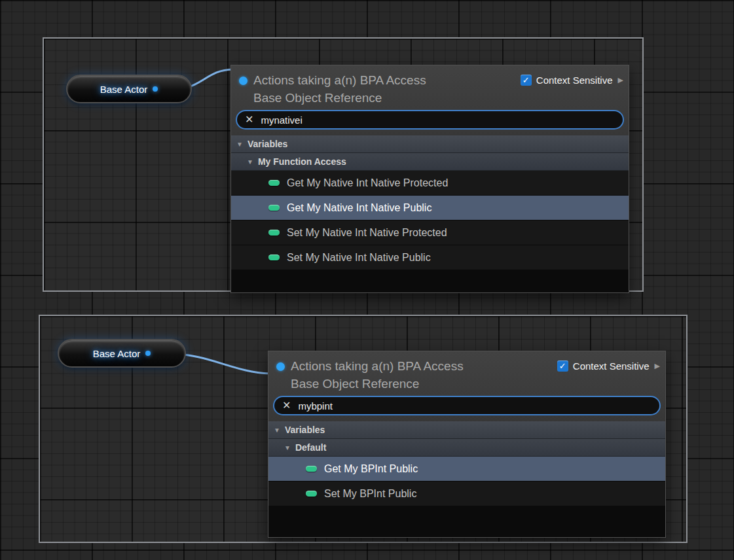 The width and height of the screenshot is (734, 560). Describe the element at coordinates (467, 447) in the screenshot. I see `category-row-default: ▼ Default` at that location.